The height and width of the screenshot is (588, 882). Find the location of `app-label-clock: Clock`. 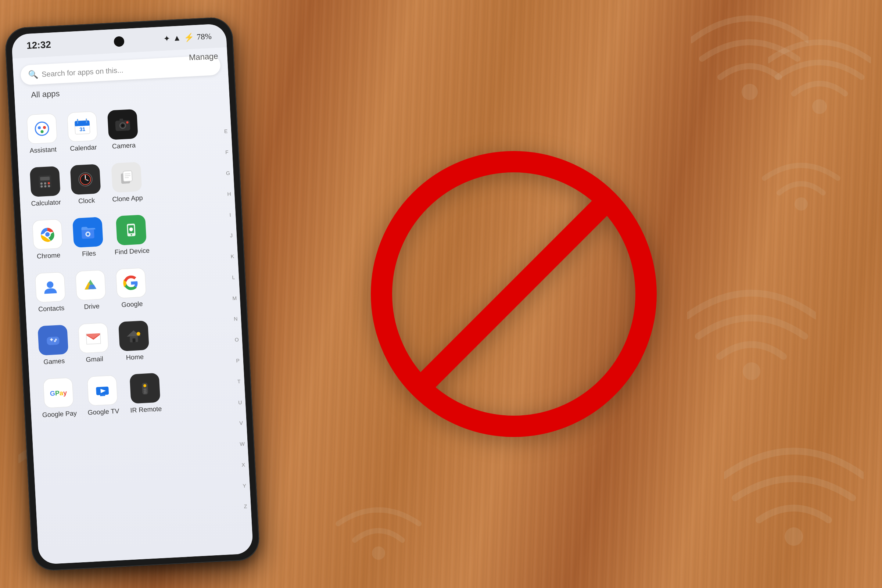

app-label-clock: Clock is located at coordinates (87, 201).